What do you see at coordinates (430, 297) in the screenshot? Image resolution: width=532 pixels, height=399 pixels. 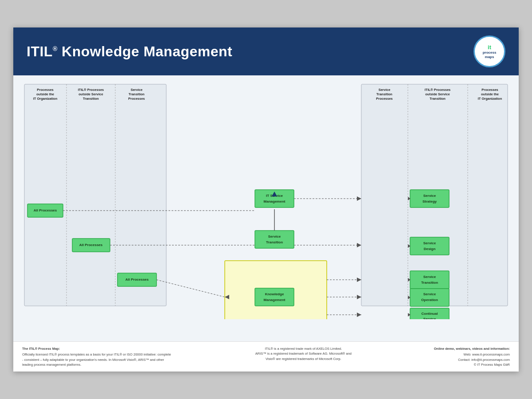 I see `service-operation: Service Operation` at bounding box center [430, 297].